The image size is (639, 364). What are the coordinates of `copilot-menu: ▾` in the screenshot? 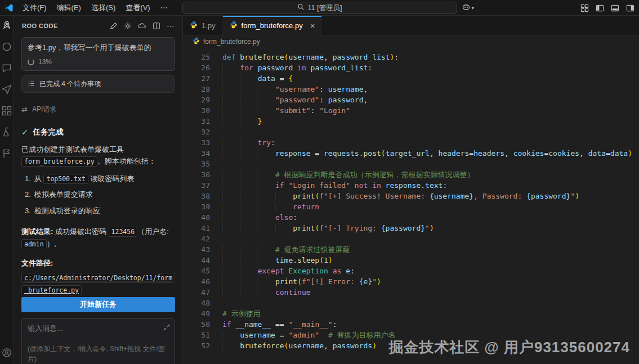 It's located at (468, 8).